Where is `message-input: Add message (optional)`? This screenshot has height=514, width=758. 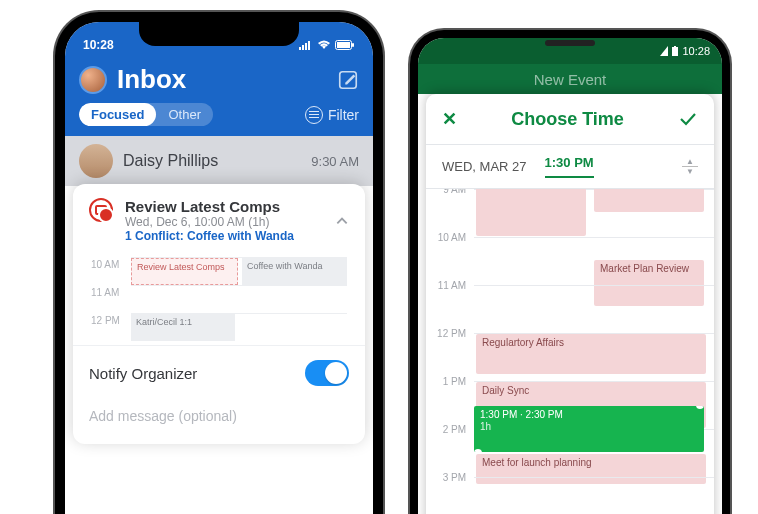
message-input: Add message (optional) is located at coordinates (163, 416).